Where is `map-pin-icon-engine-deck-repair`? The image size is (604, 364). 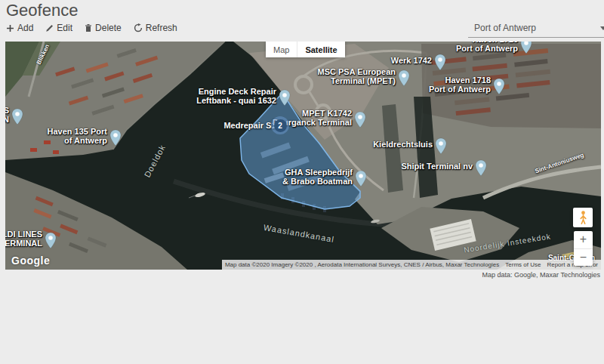
map-pin-icon-engine-deck-repair is located at coordinates (285, 98).